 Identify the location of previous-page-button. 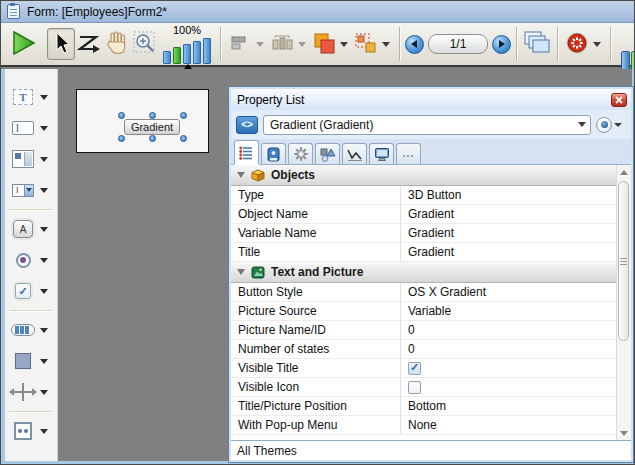
(414, 44).